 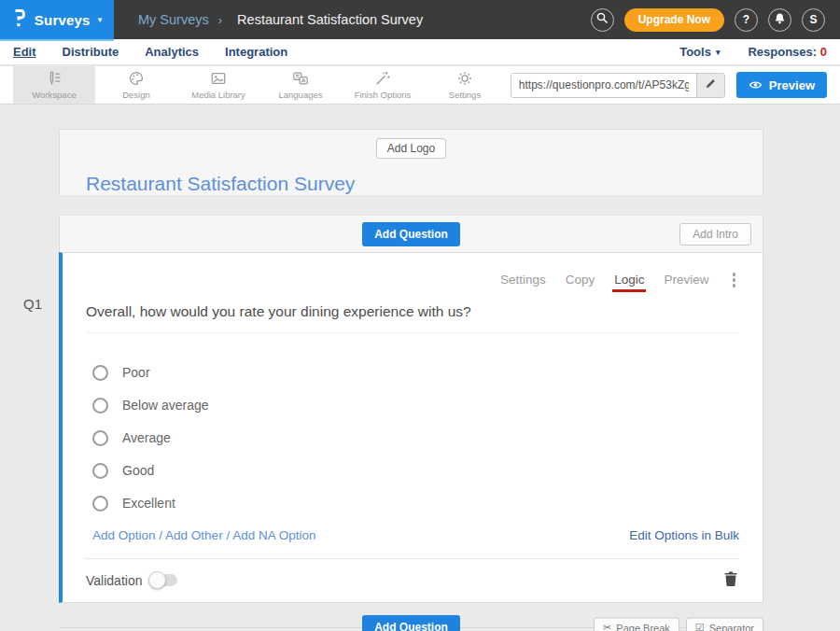 I want to click on question-number: Q1, so click(x=33, y=304).